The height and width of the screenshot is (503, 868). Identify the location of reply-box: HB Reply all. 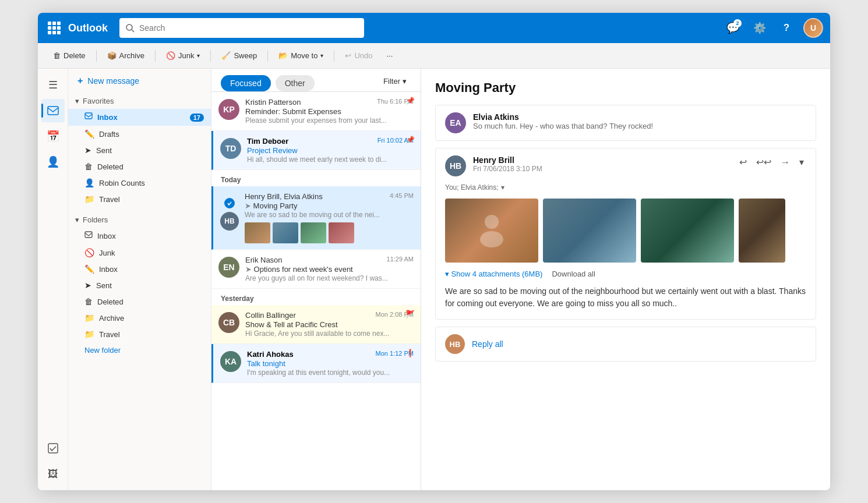
(626, 344).